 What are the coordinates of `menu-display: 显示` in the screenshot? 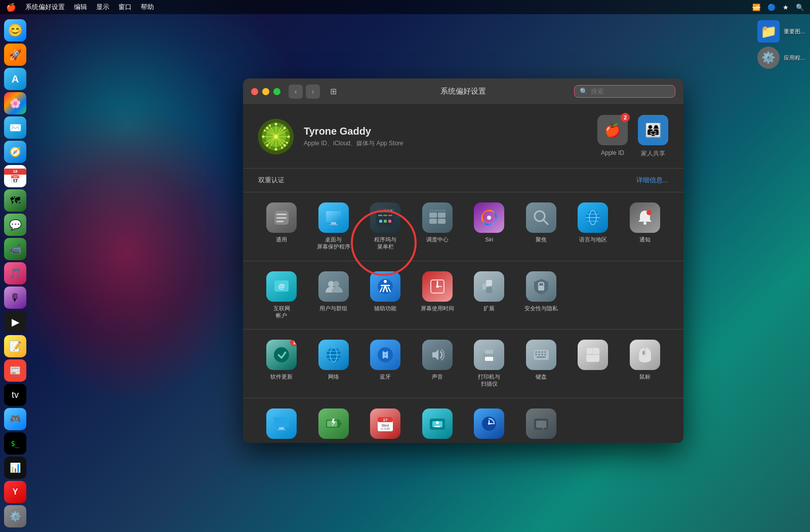 It's located at (103, 7).